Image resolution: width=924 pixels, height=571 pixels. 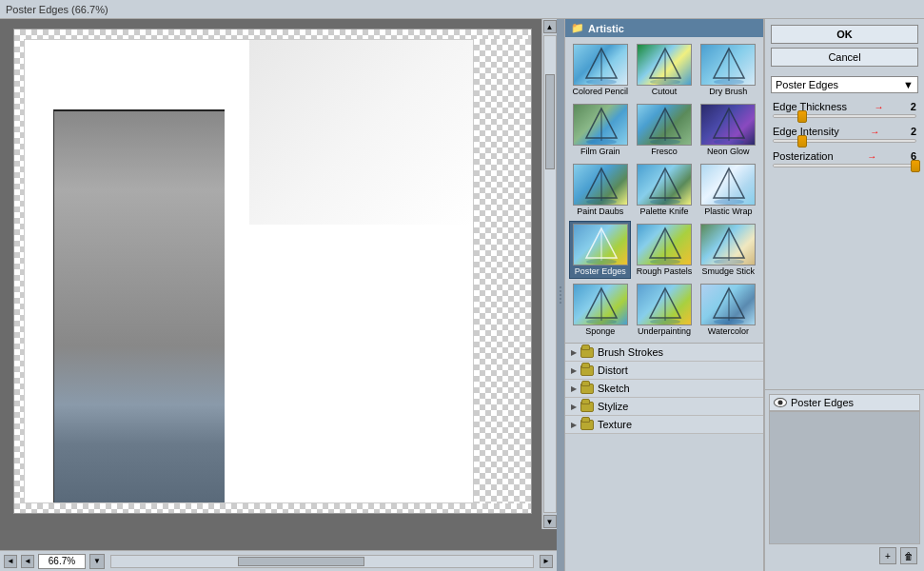 What do you see at coordinates (878, 107) in the screenshot?
I see `slider-arrow-icon-0: →` at bounding box center [878, 107].